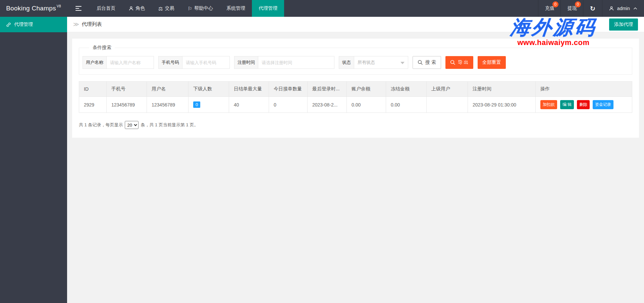 Image resolution: width=644 pixels, height=303 pixels. Describe the element at coordinates (366, 89) in the screenshot. I see `col-balance: 账户余额` at that location.